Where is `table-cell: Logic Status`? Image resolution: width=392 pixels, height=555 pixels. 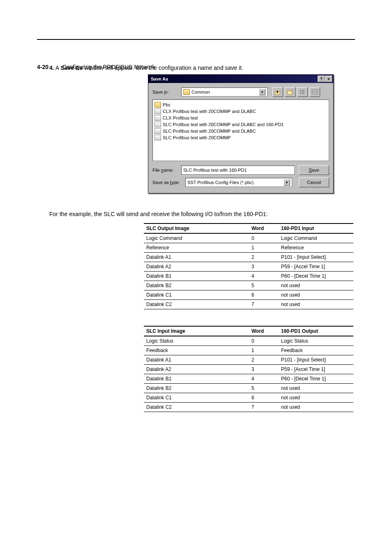
table-cell: Logic Status is located at coordinates (196, 341).